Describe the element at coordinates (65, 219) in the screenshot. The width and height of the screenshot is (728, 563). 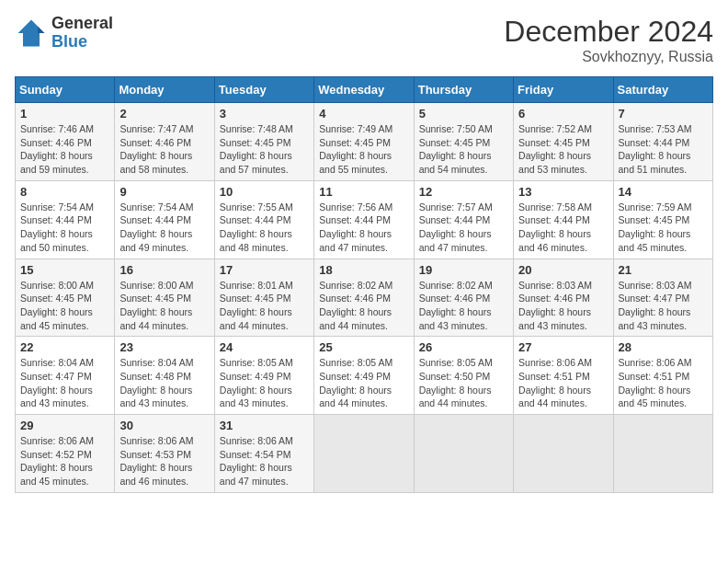
I see `calendar-cell: 8Sunrise: 7:54 AMSunset: 4:44 PMDaylight…` at that location.